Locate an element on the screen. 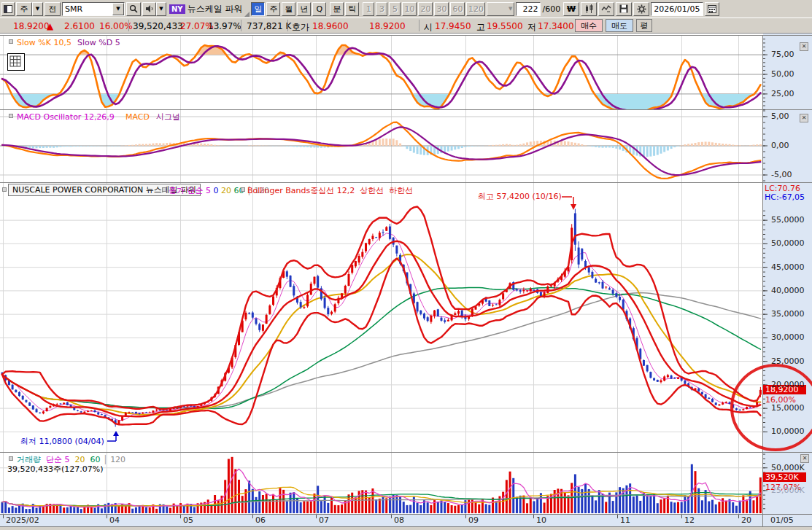 The width and height of the screenshot is (812, 530). legend-item: 5 is located at coordinates (66, 459).